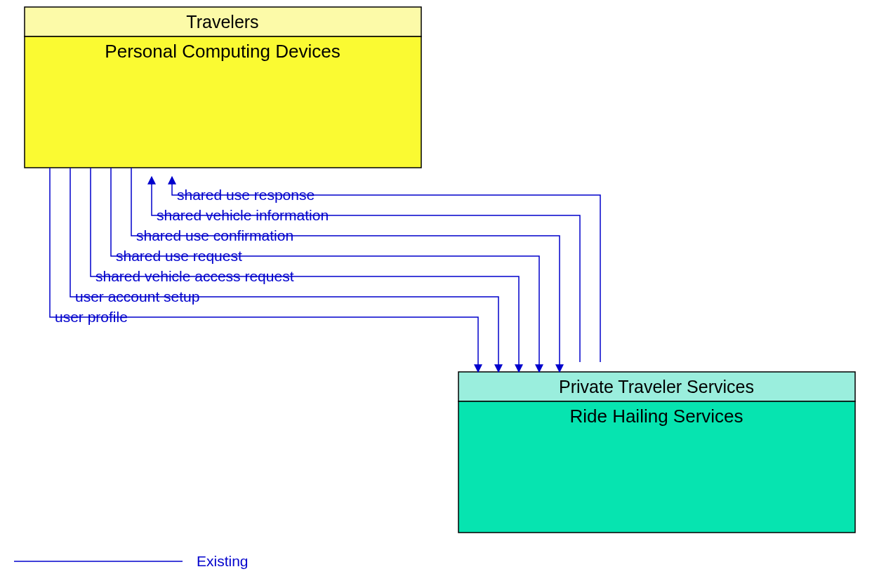 The height and width of the screenshot is (588, 879). Describe the element at coordinates (243, 215) in the screenshot. I see `flow-label-shared-vehicle-information: shared vehicle information` at that location.